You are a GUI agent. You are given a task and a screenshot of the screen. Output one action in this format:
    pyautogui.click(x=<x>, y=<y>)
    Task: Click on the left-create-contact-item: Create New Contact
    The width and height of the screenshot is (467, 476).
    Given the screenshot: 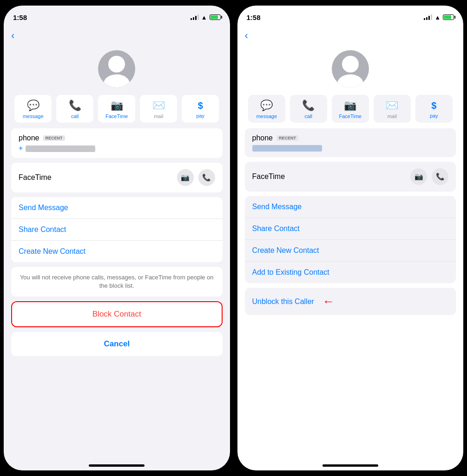 What is the action you would take?
    pyautogui.click(x=117, y=251)
    